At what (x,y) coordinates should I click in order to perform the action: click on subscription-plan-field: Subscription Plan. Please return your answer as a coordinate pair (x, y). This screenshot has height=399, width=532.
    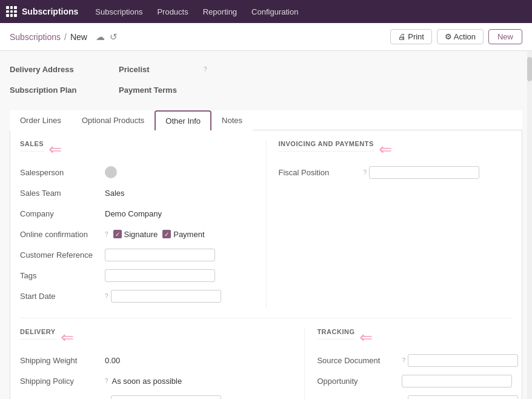
    Looking at the image, I should click on (52, 90).